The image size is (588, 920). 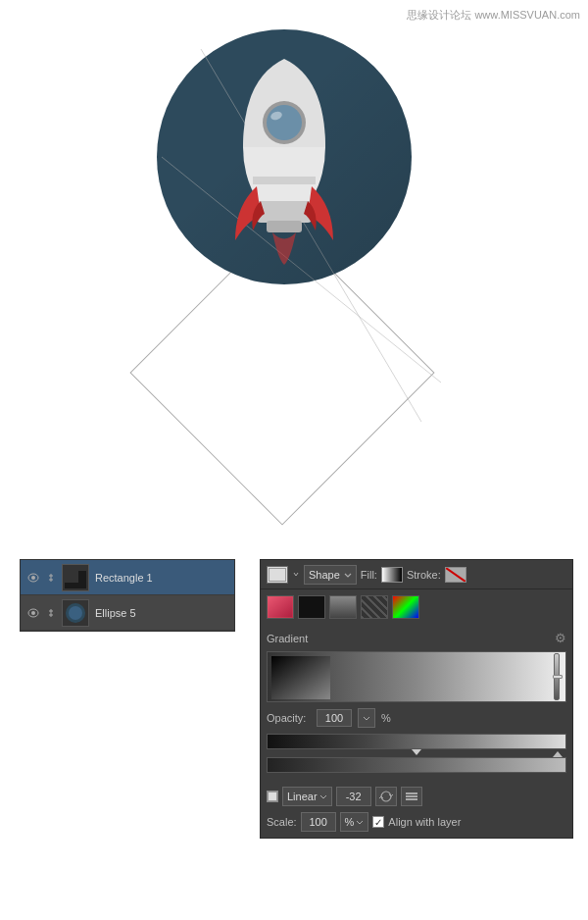 What do you see at coordinates (416, 753) in the screenshot?
I see `gradient-bars` at bounding box center [416, 753].